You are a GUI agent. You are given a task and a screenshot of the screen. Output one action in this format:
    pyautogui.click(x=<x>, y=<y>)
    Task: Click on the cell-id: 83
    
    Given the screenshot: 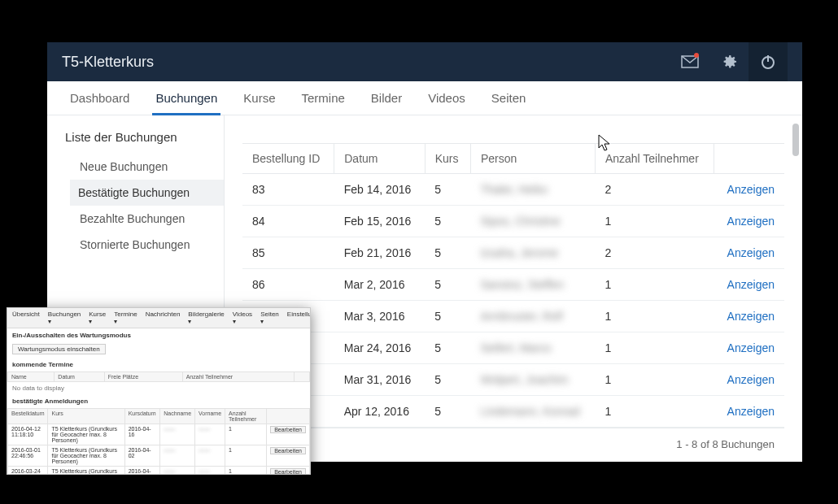 What is the action you would take?
    pyautogui.click(x=288, y=190)
    